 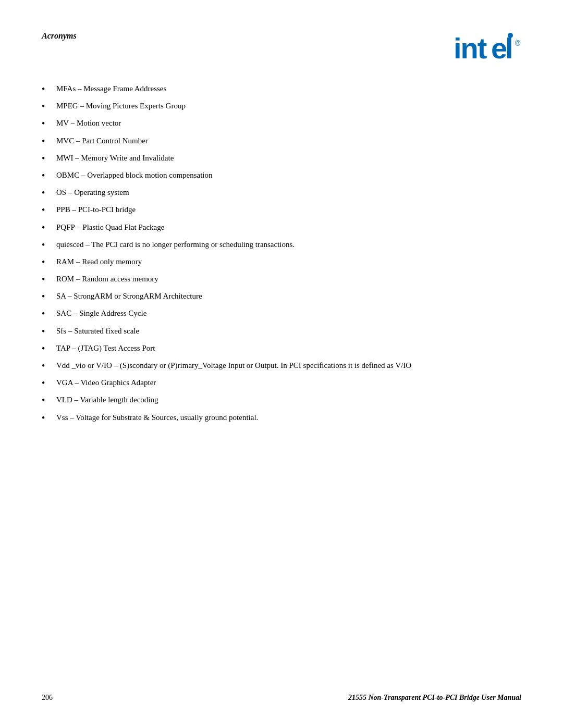 What do you see at coordinates (487, 49) in the screenshot?
I see `intel-logo: int e l ®` at bounding box center [487, 49].